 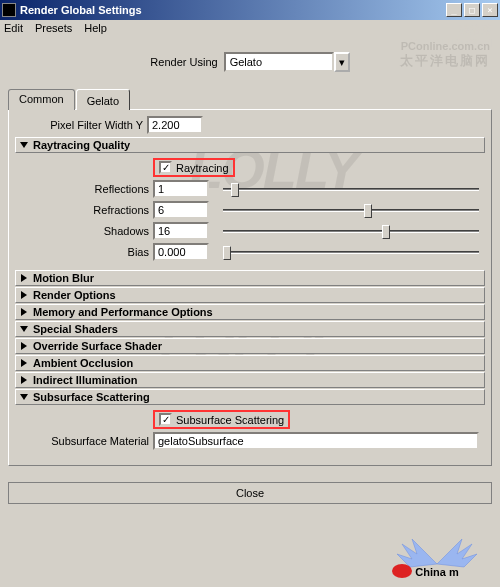 What do you see at coordinates (250, 493) in the screenshot?
I see `close-button: Close` at bounding box center [250, 493].